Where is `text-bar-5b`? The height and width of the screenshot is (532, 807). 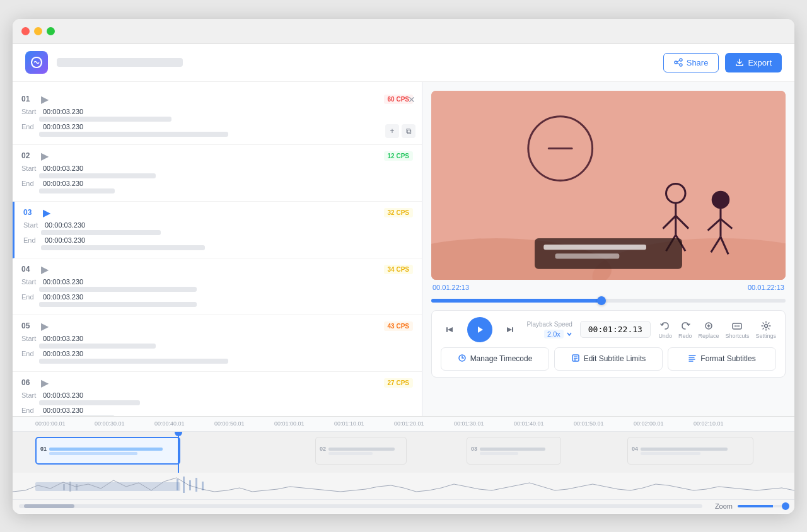
text-bar-5b is located at coordinates (134, 361).